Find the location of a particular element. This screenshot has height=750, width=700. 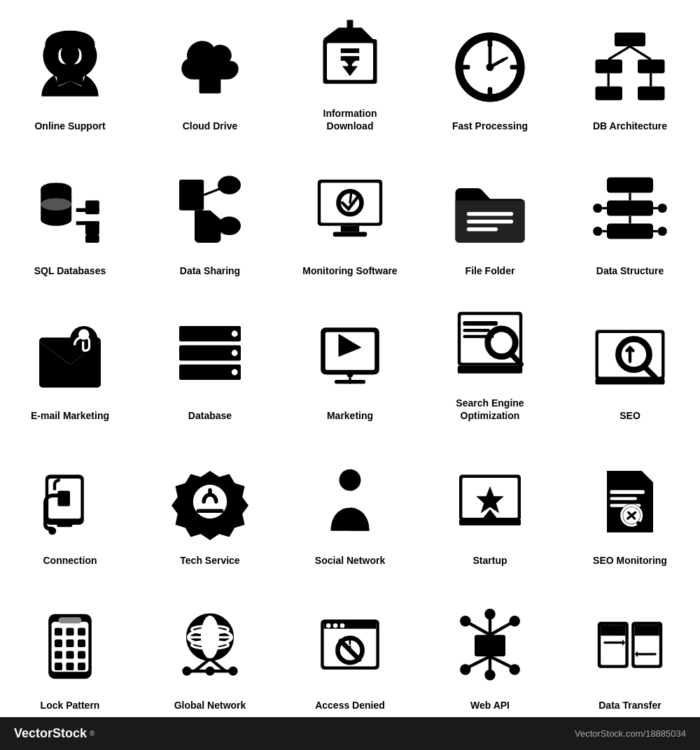

database-label: Database is located at coordinates (210, 416).